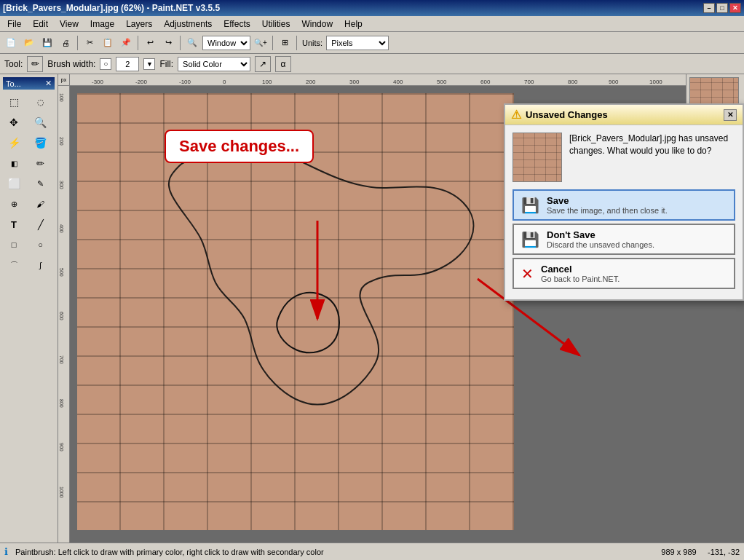 This screenshot has height=560, width=744. Describe the element at coordinates (14, 122) in the screenshot. I see `tool-move: ✥` at that location.